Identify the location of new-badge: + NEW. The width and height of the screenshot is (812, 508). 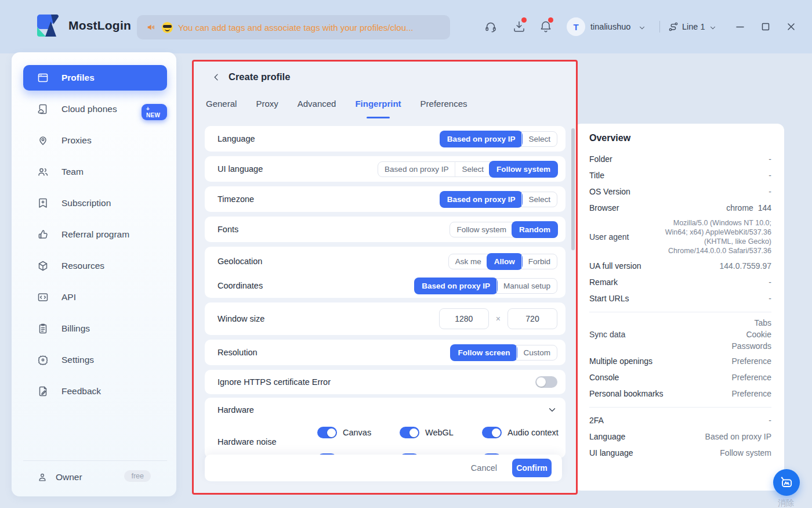
(154, 112).